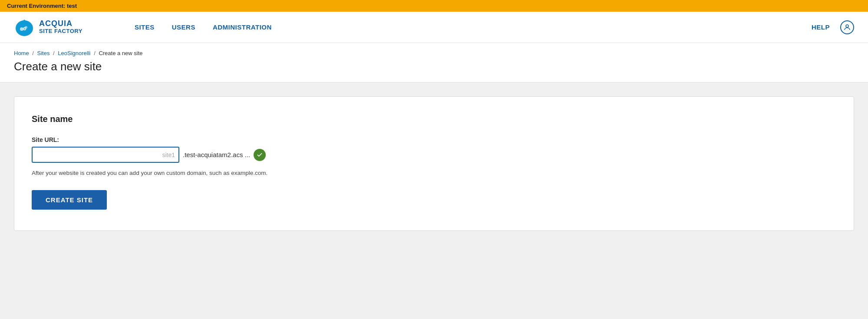 The image size is (868, 319). What do you see at coordinates (434, 67) in the screenshot?
I see `page-title: Create a new site` at bounding box center [434, 67].